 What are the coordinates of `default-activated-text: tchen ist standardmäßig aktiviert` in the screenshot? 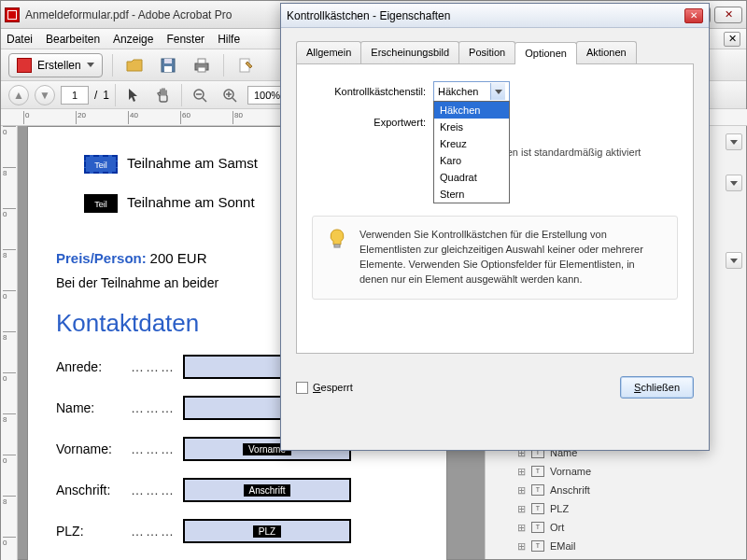 It's located at (567, 152).